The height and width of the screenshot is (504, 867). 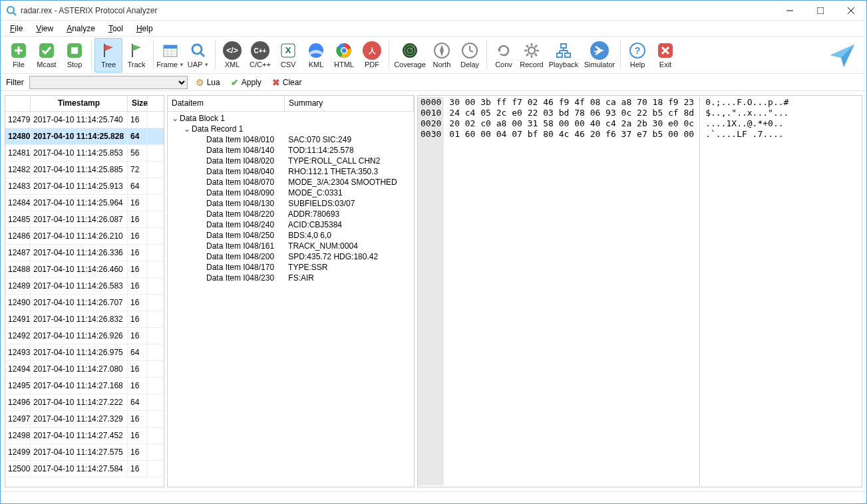 I want to click on tree-item: Data Item I048/170 TYPE:SSR, so click(x=291, y=267).